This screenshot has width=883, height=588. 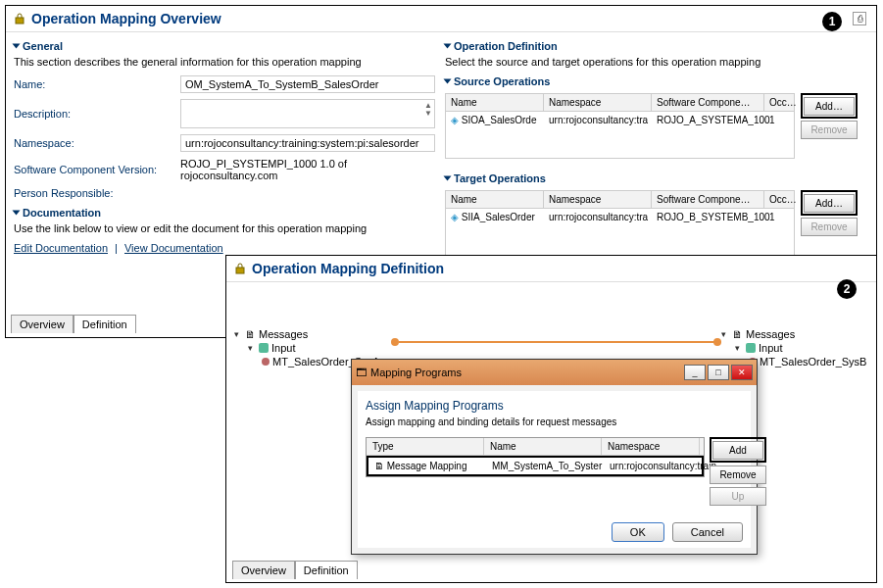 What do you see at coordinates (308, 114) in the screenshot?
I see `description-field: ▲▼` at bounding box center [308, 114].